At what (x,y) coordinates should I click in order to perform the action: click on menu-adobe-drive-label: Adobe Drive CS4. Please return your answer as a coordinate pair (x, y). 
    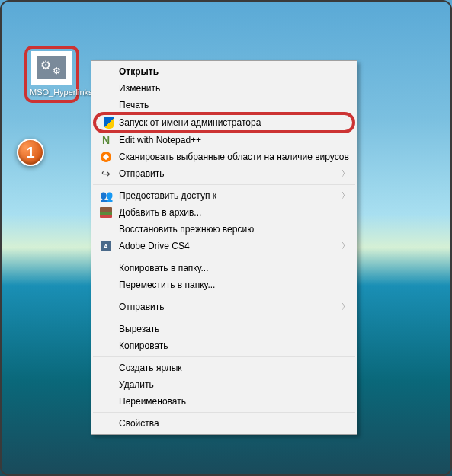
    Looking at the image, I should click on (154, 246).